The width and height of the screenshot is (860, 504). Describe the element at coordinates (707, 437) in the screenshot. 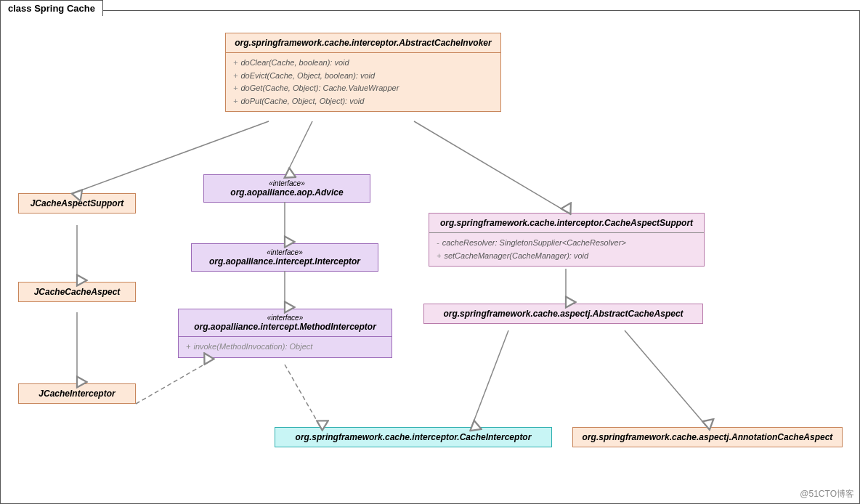

I see `box-annotation-cache-aspect: org.springframework.cache.aspectj.Annota…` at that location.